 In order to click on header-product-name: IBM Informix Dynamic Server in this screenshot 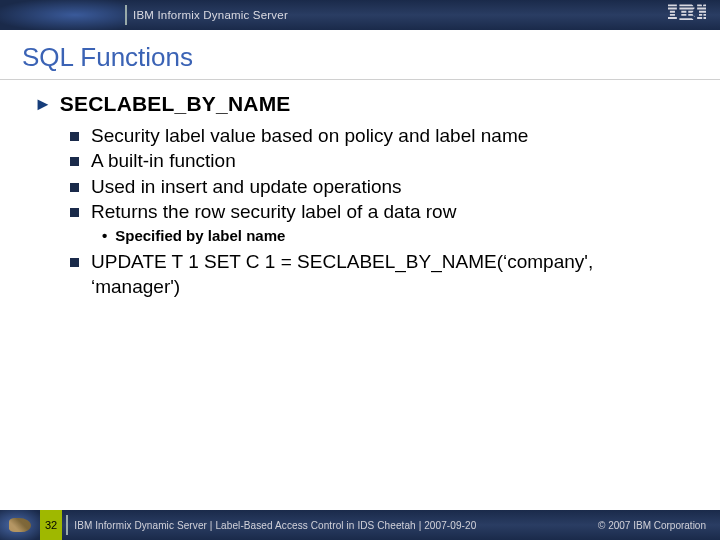, I will do `click(210, 15)`.